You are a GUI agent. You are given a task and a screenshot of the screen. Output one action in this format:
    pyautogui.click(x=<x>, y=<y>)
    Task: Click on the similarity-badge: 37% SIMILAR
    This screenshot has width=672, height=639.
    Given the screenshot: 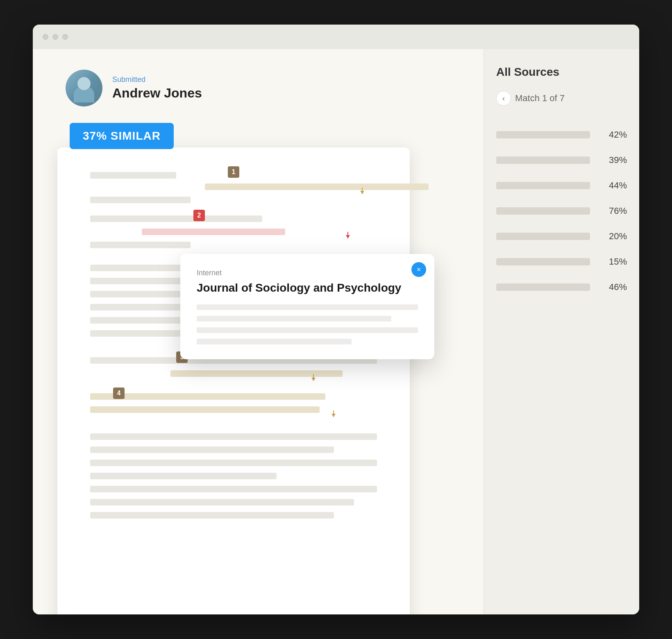 What is the action you would take?
    pyautogui.click(x=122, y=136)
    